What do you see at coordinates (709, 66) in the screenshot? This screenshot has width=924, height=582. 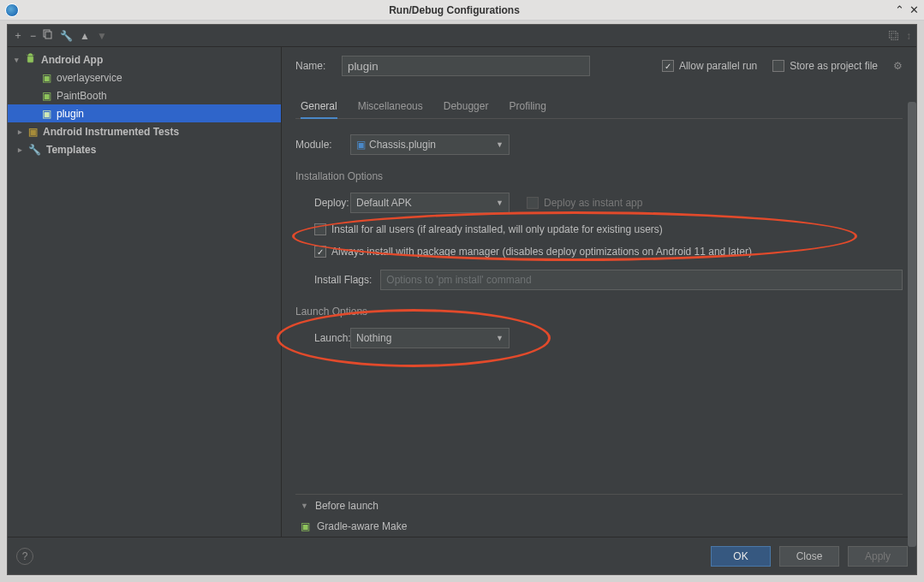 I see `allow-parallel-checkbox: Allow parallel run` at bounding box center [709, 66].